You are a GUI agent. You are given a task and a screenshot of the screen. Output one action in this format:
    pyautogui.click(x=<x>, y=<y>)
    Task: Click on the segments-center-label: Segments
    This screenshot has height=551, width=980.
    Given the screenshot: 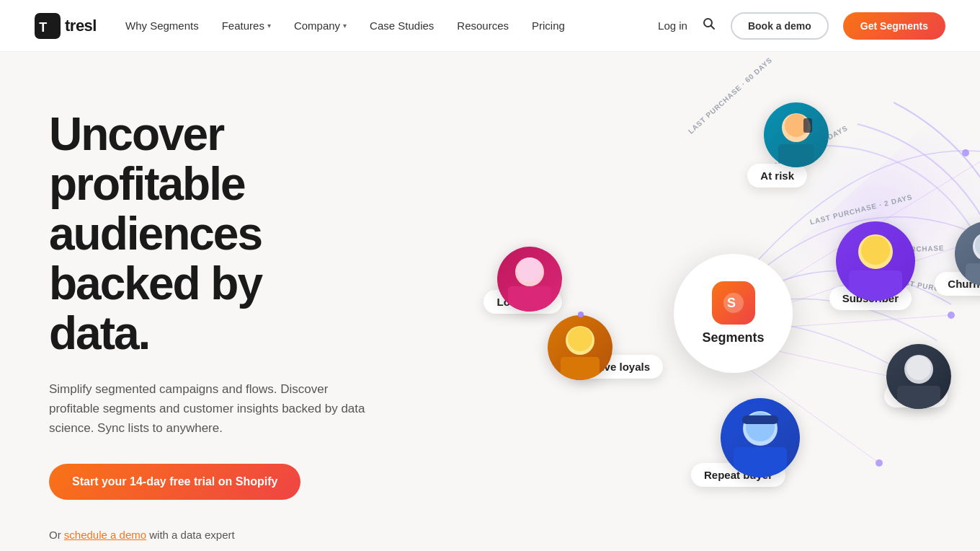 What is the action you would take?
    pyautogui.click(x=733, y=338)
    